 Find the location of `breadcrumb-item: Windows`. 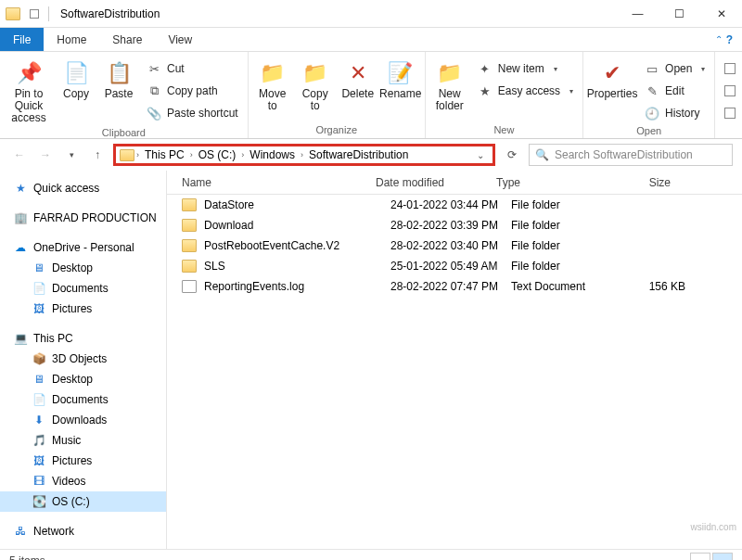

breadcrumb-item: Windows is located at coordinates (273, 155).